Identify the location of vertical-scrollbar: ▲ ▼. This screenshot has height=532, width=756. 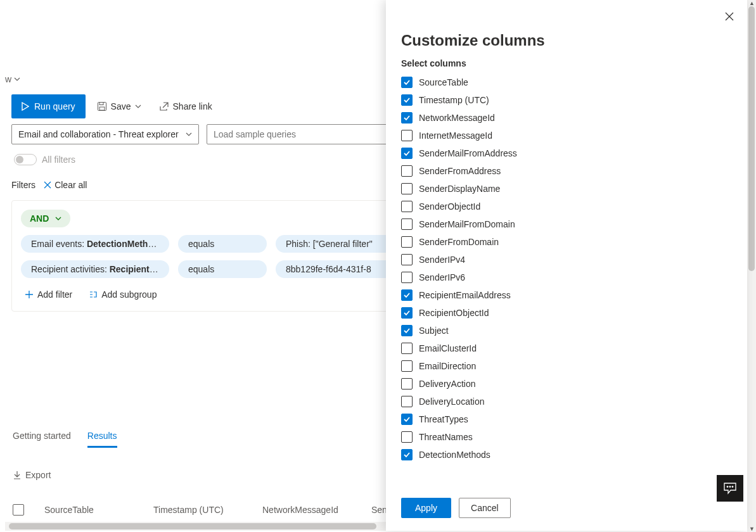
(752, 266).